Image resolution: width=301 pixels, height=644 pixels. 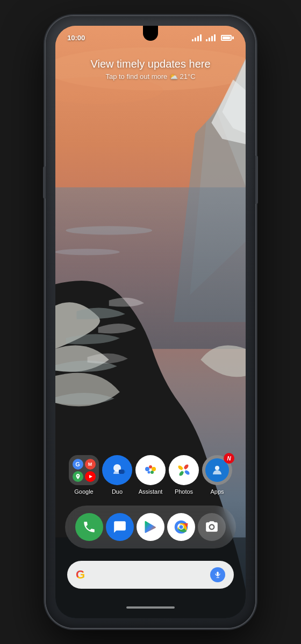 I want to click on mic-button, so click(x=218, y=575).